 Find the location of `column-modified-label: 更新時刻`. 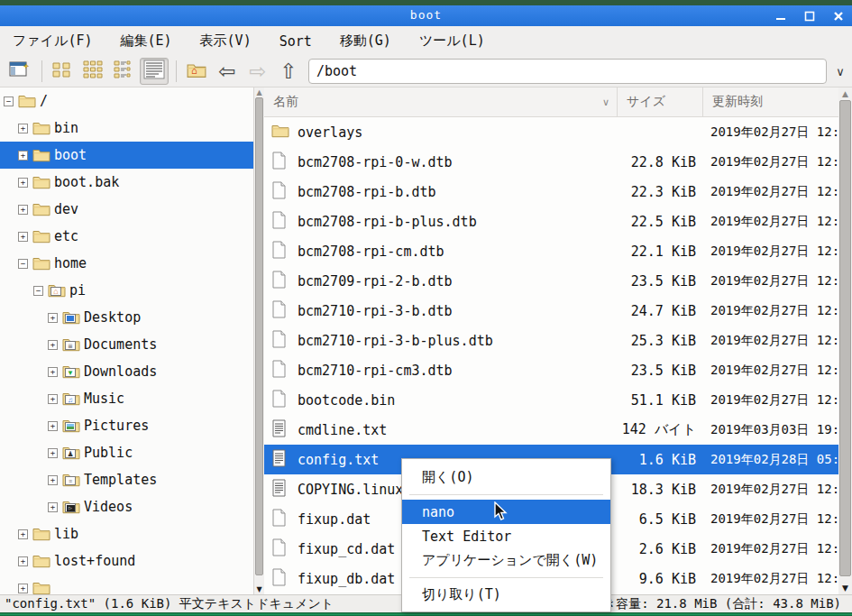

column-modified-label: 更新時刻 is located at coordinates (737, 102).